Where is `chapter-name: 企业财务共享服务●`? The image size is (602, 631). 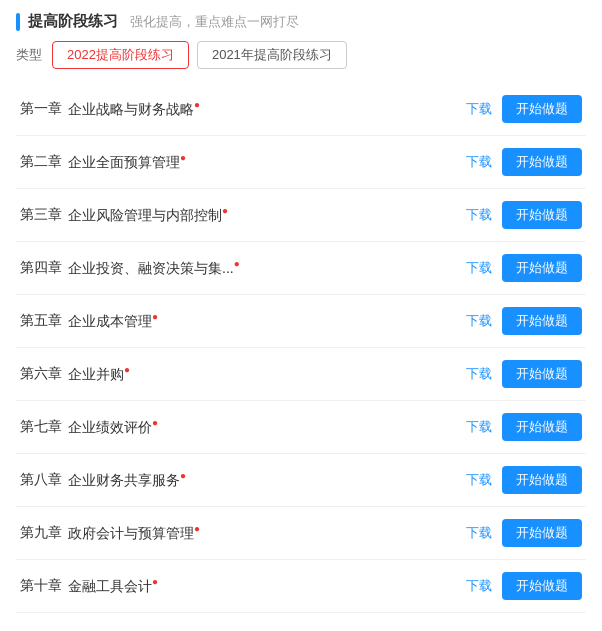
chapter-name: 企业财务共享服务● is located at coordinates (127, 480).